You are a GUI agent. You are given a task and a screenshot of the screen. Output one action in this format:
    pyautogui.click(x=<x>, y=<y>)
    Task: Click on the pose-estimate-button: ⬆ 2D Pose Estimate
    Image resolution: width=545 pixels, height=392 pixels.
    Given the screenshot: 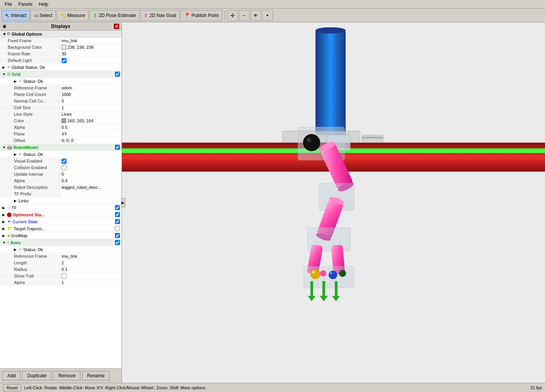 What is the action you would take?
    pyautogui.click(x=115, y=15)
    